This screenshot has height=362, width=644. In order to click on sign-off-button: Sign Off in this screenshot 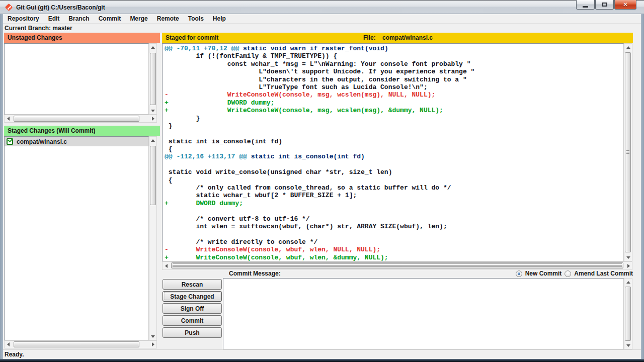, I will do `click(192, 309)`.